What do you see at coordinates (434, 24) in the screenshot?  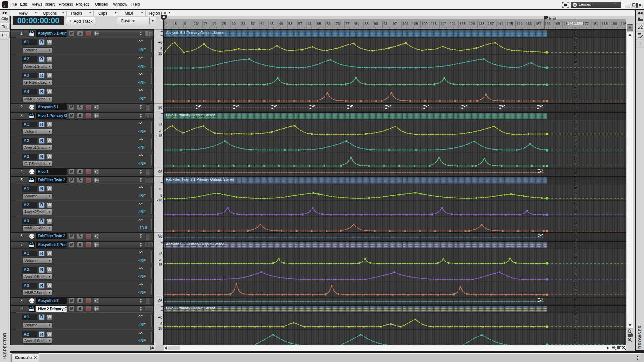 I see `svg-text: 113` at bounding box center [434, 24].